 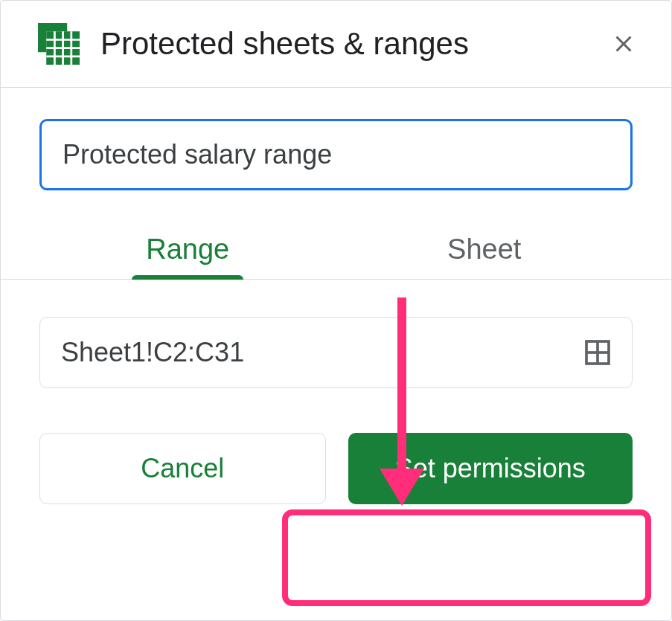 I want to click on set-permissions-button: Set permissions, so click(x=491, y=469).